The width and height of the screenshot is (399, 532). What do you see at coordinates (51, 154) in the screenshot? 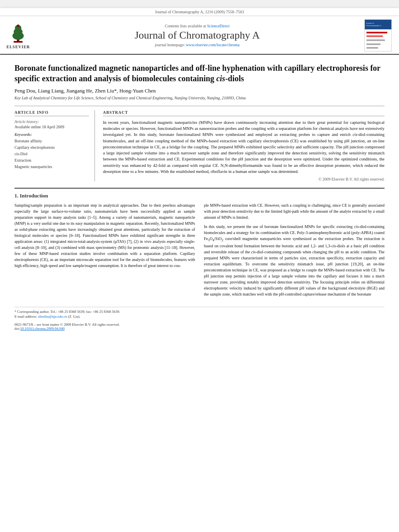
I see `keywords-list: Boronate affinity Capillary electrophore…` at bounding box center [51, 154].